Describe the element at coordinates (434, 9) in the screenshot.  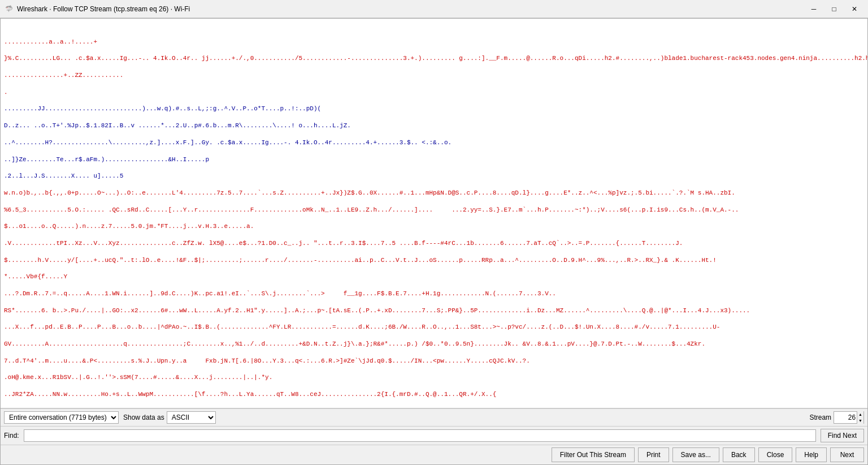
I see `title-bar: 🦈 Wireshark · Follow TCP Stream (tcp.str…` at that location.